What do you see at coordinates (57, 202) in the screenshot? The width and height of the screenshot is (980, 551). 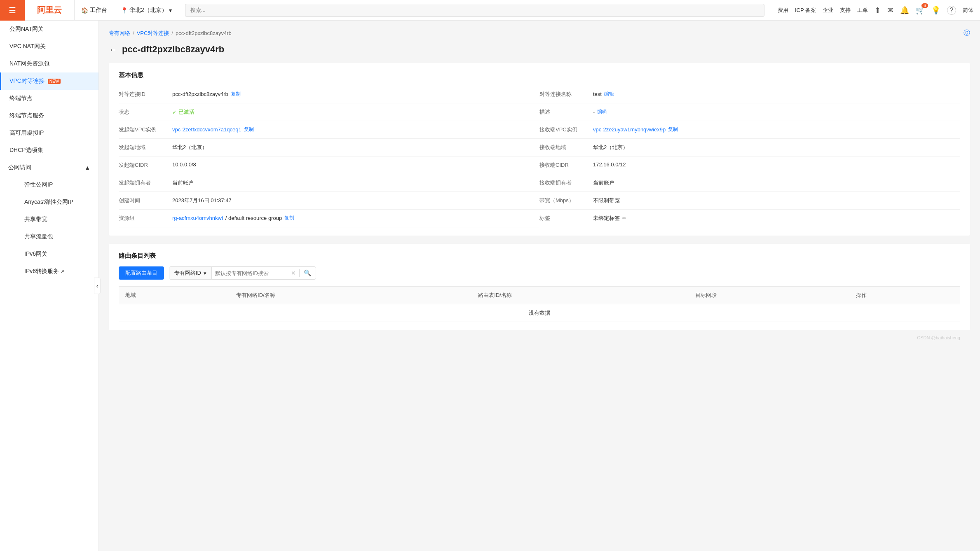 I see `sidebar-item-anycast-eip: Anycast弹性公网IP` at bounding box center [57, 202].